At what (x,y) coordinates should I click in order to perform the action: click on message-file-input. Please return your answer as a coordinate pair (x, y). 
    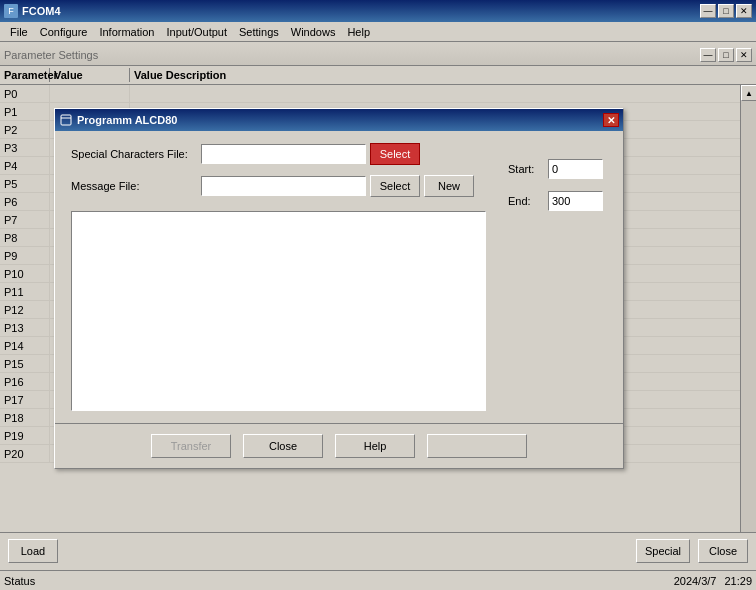
    Looking at the image, I should click on (284, 186).